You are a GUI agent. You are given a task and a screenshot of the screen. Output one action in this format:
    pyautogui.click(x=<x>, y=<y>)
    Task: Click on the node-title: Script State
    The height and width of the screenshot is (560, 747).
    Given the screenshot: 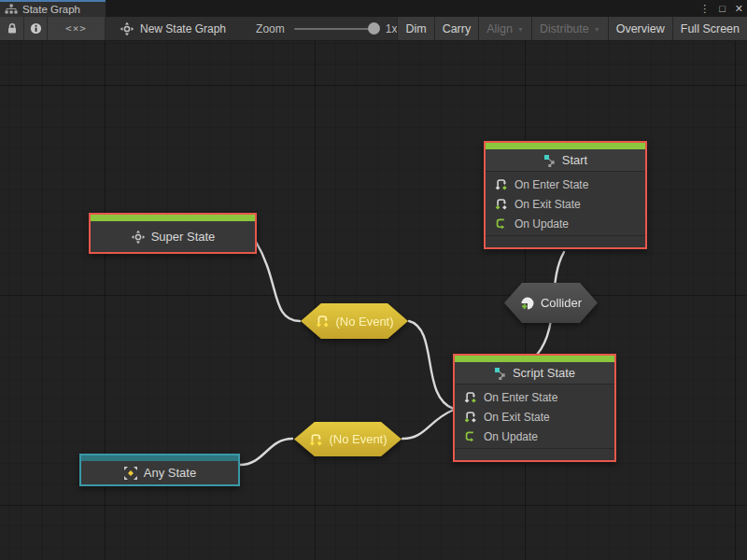 What is the action you would take?
    pyautogui.click(x=543, y=373)
    